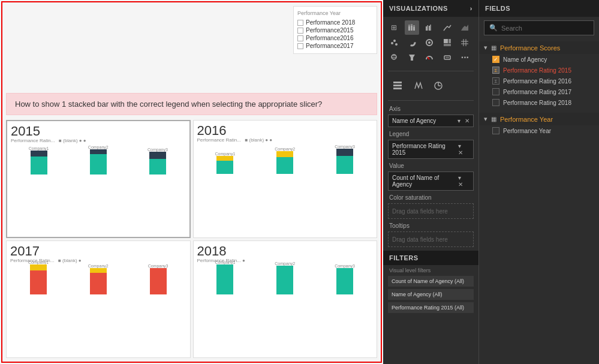 The height and width of the screenshot is (364, 599). What do you see at coordinates (335, 30) in the screenshot?
I see `slicer-panel: Performance Year Performance 2018 Perfor…` at bounding box center [335, 30].